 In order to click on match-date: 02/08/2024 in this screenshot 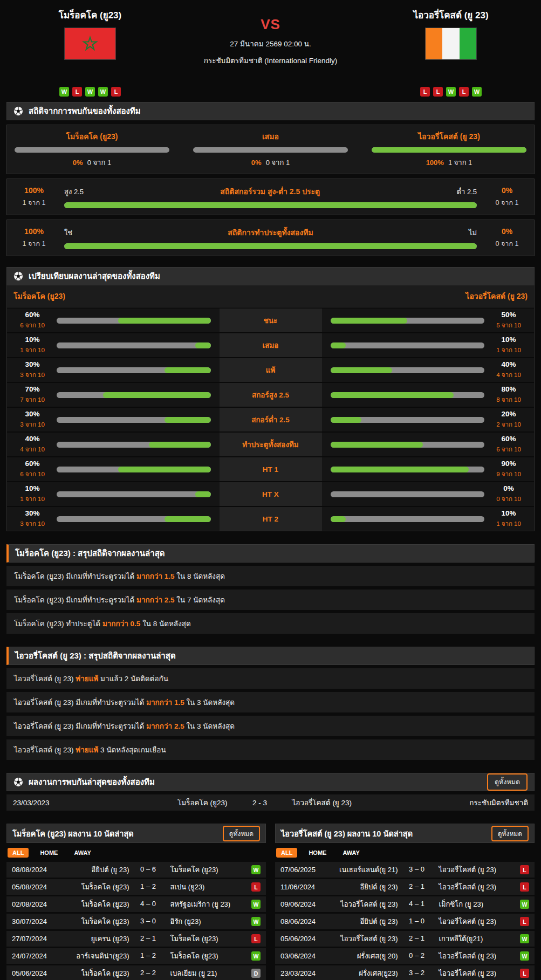, I will do `click(37, 904)`.